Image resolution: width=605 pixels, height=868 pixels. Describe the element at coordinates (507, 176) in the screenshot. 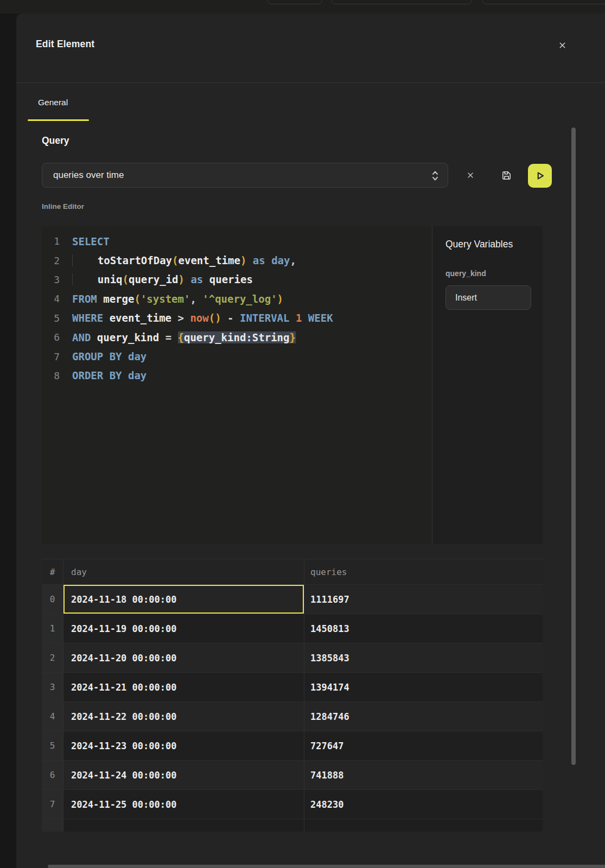

I see `floppy-disk-icon` at that location.